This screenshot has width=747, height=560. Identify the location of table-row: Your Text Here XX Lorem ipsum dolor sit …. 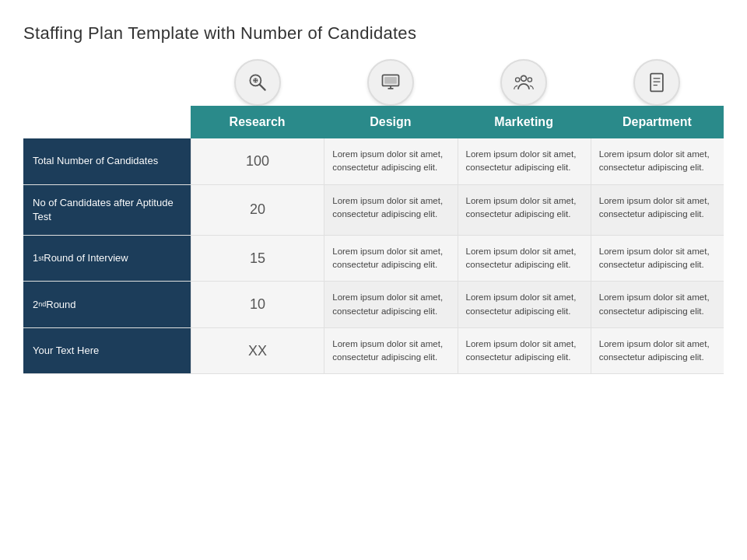
(374, 352).